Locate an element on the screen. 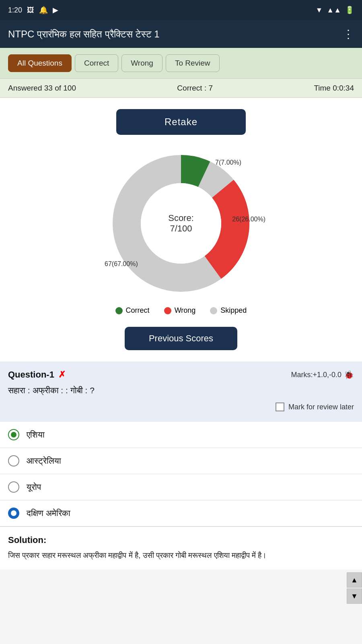  legend-wrong: Wrong is located at coordinates (180, 311).